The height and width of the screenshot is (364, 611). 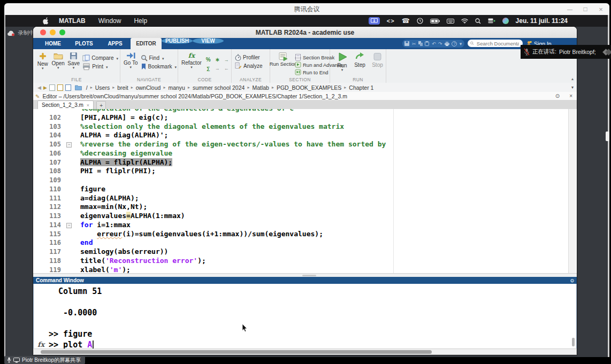 What do you see at coordinates (420, 21) in the screenshot?
I see `clock-icon` at bounding box center [420, 21].